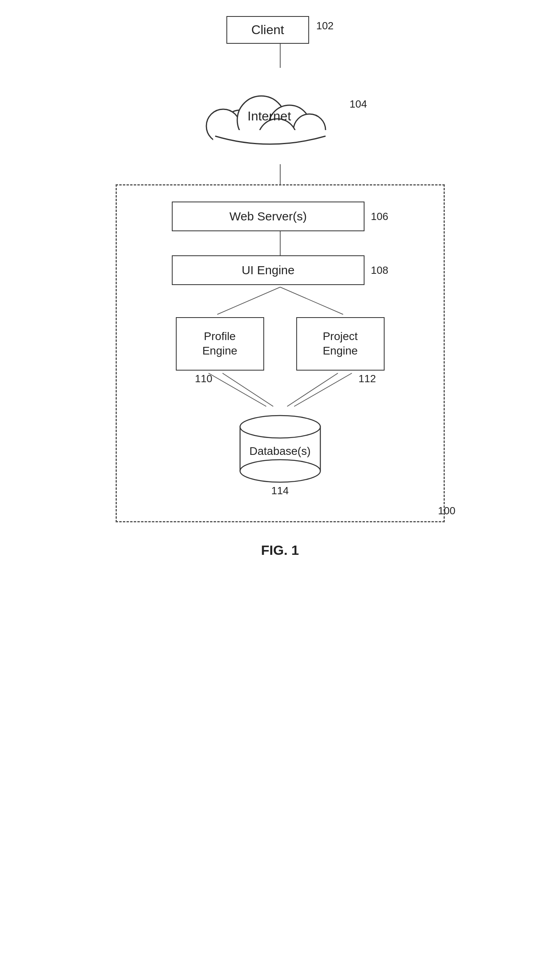 This screenshot has width=560, height=980. What do you see at coordinates (280, 56) in the screenshot?
I see `client-to-cloud-line` at bounding box center [280, 56].